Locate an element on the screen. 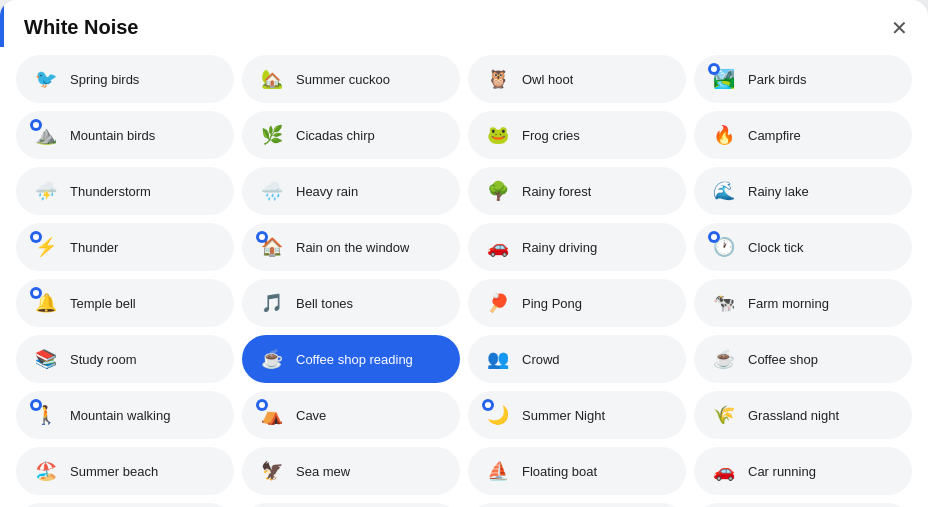 The width and height of the screenshot is (928, 507). sound-icon-grassland-night: 🌾 is located at coordinates (724, 415).